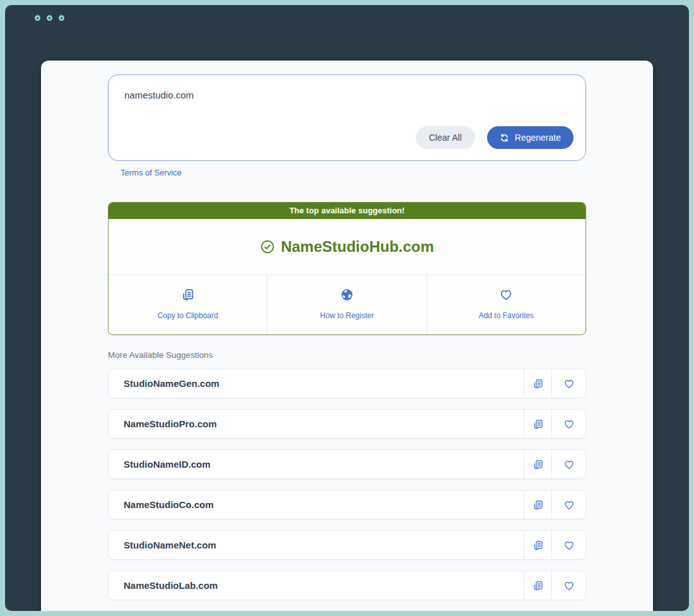 The width and height of the screenshot is (694, 616). Describe the element at coordinates (316, 424) in the screenshot. I see `suggestion-domain: NameStudioPro.com` at that location.